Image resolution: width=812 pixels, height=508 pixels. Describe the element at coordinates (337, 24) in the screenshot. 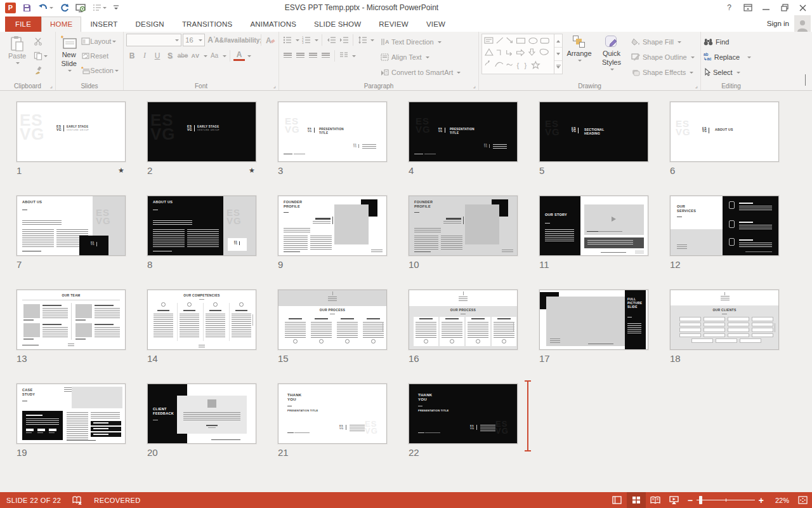

I see `tab-slide-show: SLIDE SHOW` at that location.